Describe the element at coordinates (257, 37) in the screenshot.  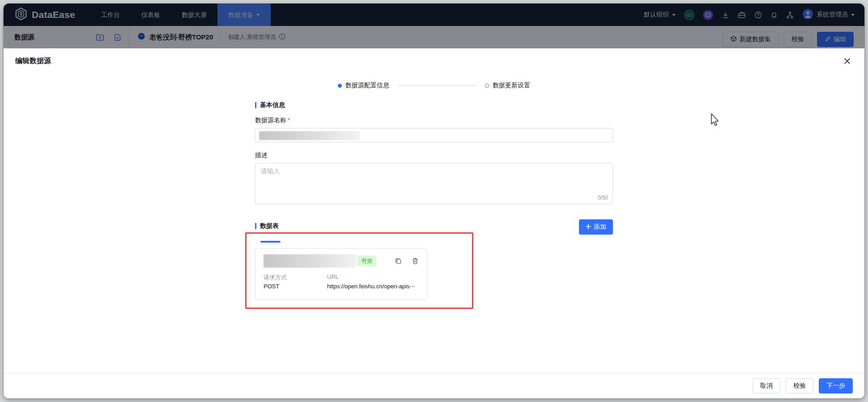
I see `creator-label: 创建人:系统管理员` at that location.